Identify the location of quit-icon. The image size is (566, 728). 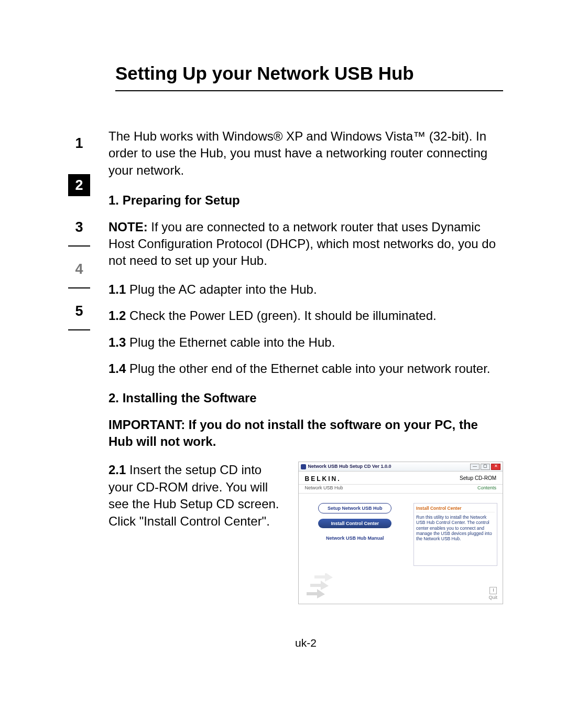
(493, 591).